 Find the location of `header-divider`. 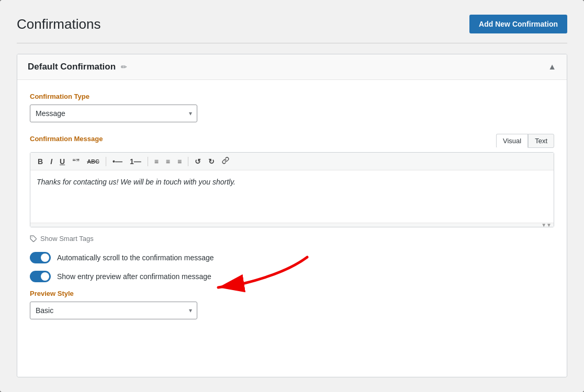

header-divider is located at coordinates (292, 43).